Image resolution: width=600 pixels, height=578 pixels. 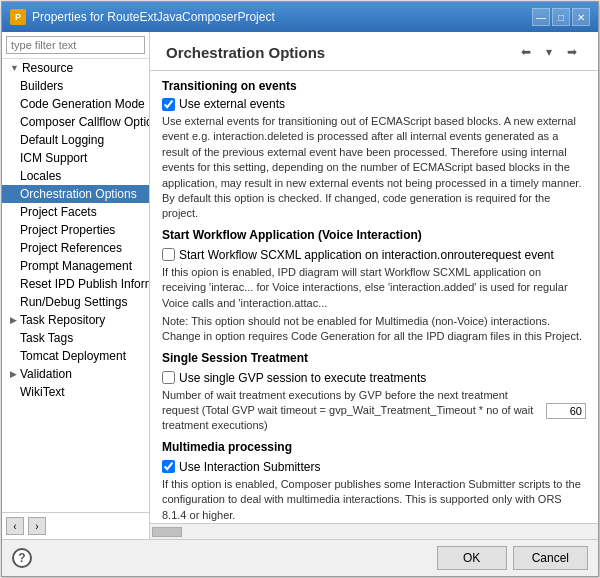 I want to click on minimize-button: —, so click(x=541, y=17).